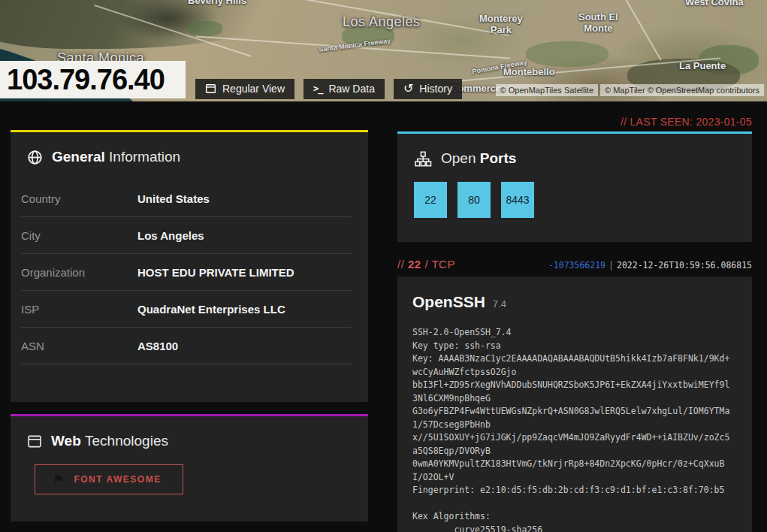 This screenshot has height=532, width=767. I want to click on general-information-heading: General Information, so click(189, 149).